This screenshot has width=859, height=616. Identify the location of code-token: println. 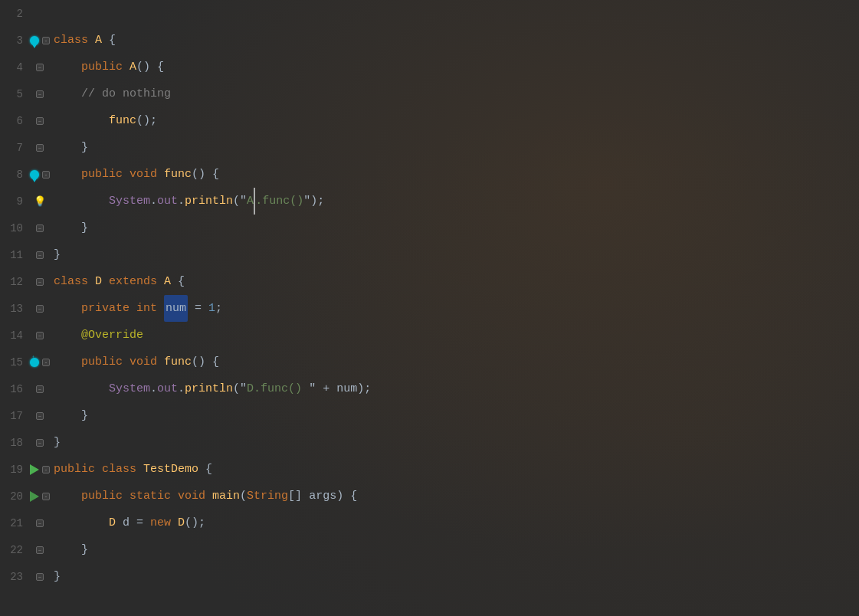
(208, 389).